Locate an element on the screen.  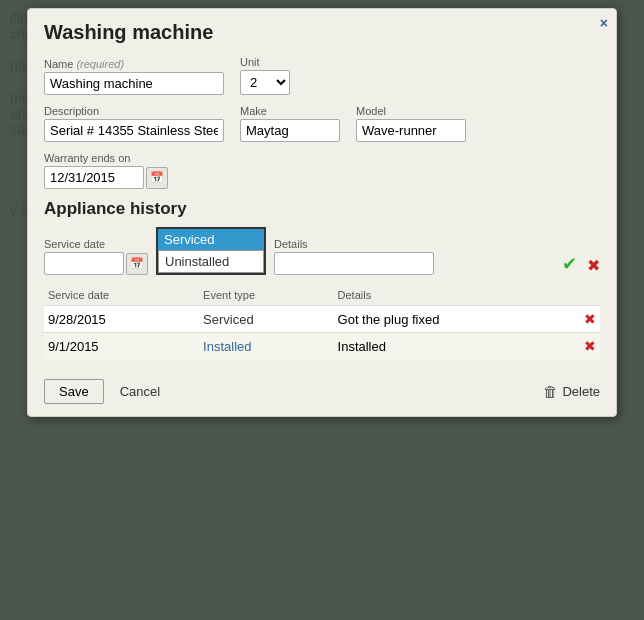
confirm-icon: ✔ is located at coordinates (570, 264).